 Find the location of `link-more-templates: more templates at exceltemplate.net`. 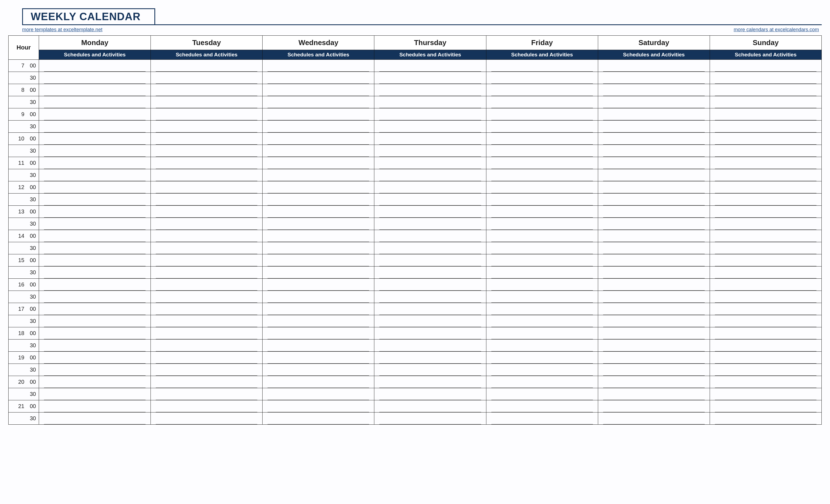

link-more-templates: more templates at exceltemplate.net is located at coordinates (62, 30).